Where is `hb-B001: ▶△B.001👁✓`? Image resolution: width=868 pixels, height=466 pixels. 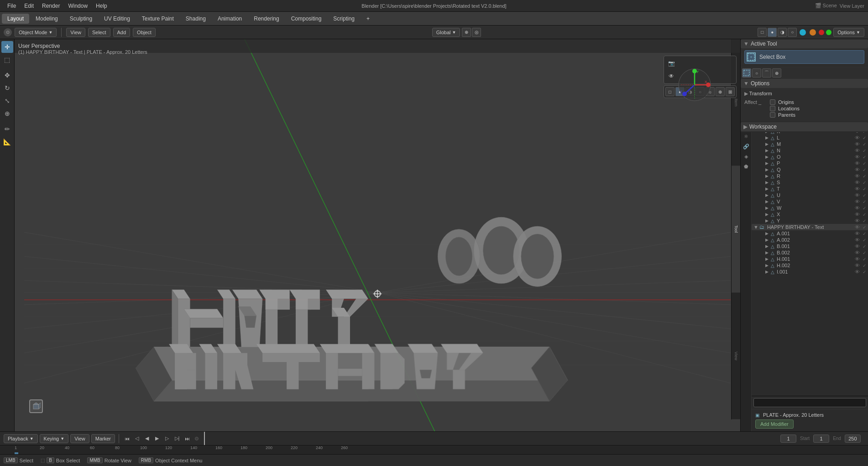
hb-B001: ▶△B.001👁✓ is located at coordinates (810, 246).